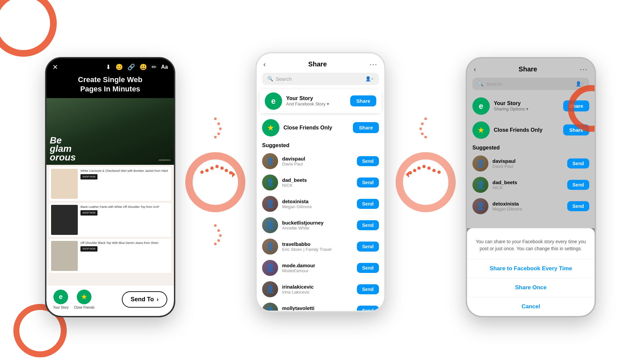 Image resolution: width=641 pixels, height=364 pixels. Describe the element at coordinates (28, 28) in the screenshot. I see `deco-circle-top-left` at that location.